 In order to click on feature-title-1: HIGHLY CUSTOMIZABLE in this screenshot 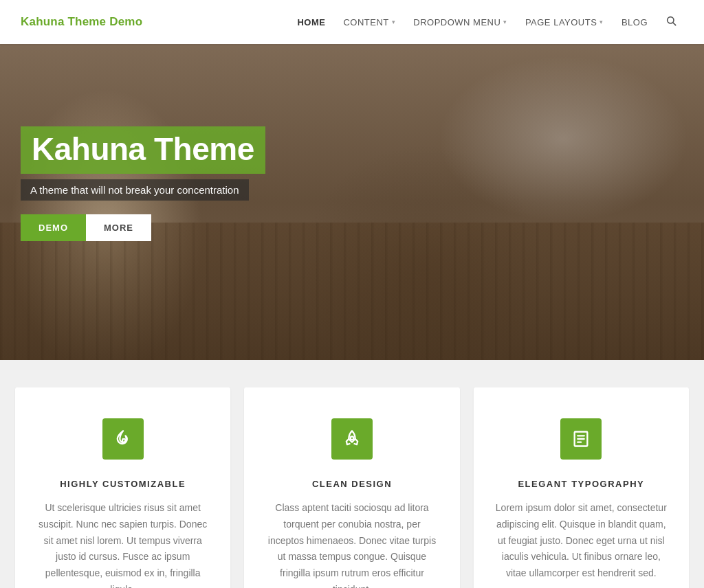, I will do `click(122, 484)`.